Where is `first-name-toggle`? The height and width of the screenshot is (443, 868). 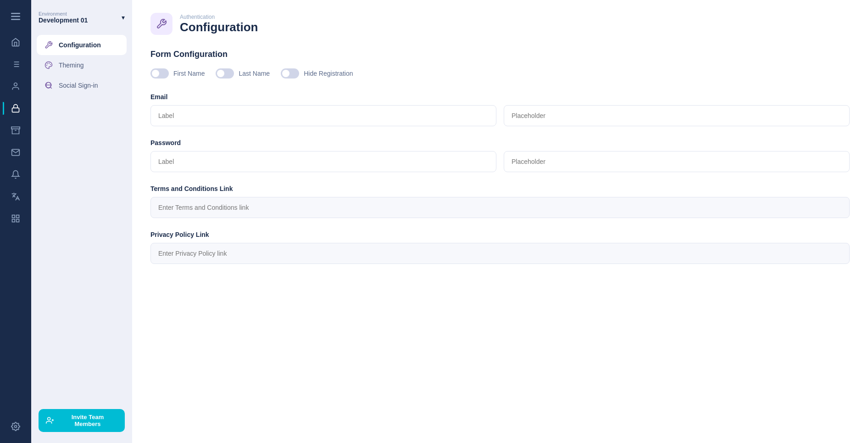
first-name-toggle is located at coordinates (160, 73).